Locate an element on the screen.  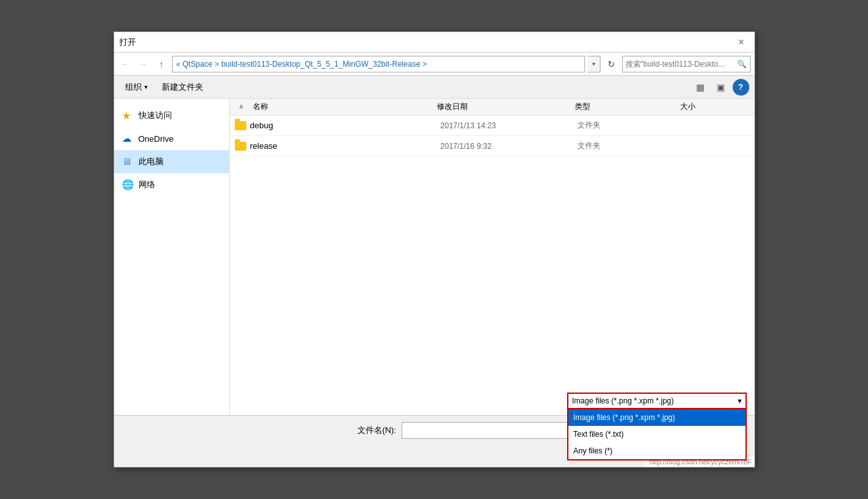
search-icon: 🔍 is located at coordinates (742, 64).